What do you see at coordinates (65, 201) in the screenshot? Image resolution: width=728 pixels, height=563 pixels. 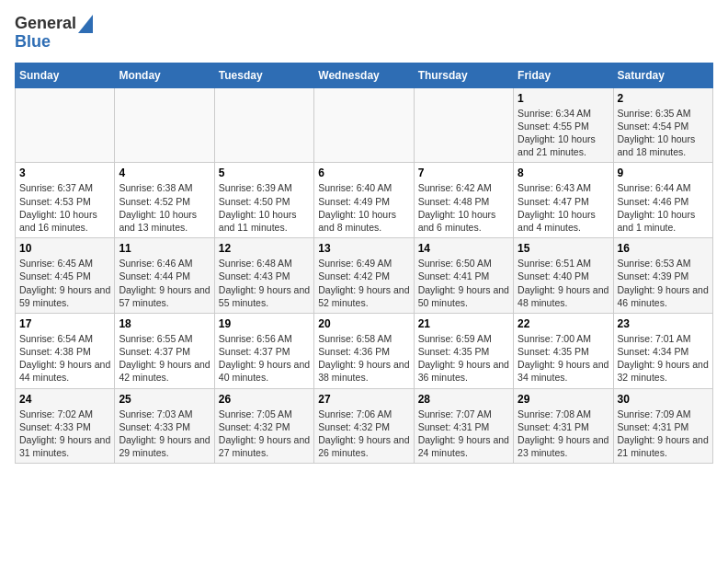 I see `day-cell: 3Sunrise: 6:37 AMSunset: 4:53 PMDaylight…` at bounding box center [65, 201].